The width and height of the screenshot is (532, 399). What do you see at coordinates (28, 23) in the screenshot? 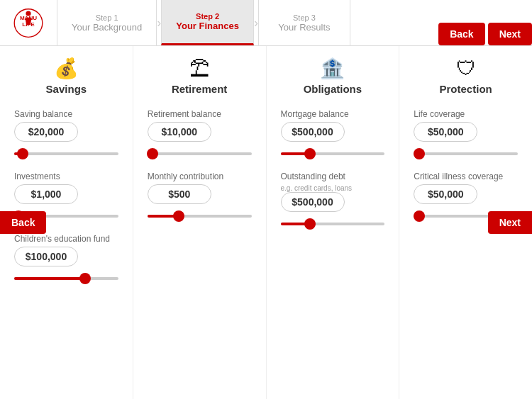
I see `logo: MANU LIFE` at bounding box center [28, 23].